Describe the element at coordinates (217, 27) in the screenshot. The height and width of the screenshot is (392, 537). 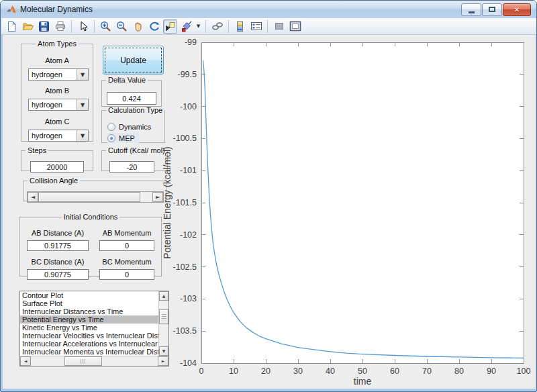
I see `link-plots-button` at that location.